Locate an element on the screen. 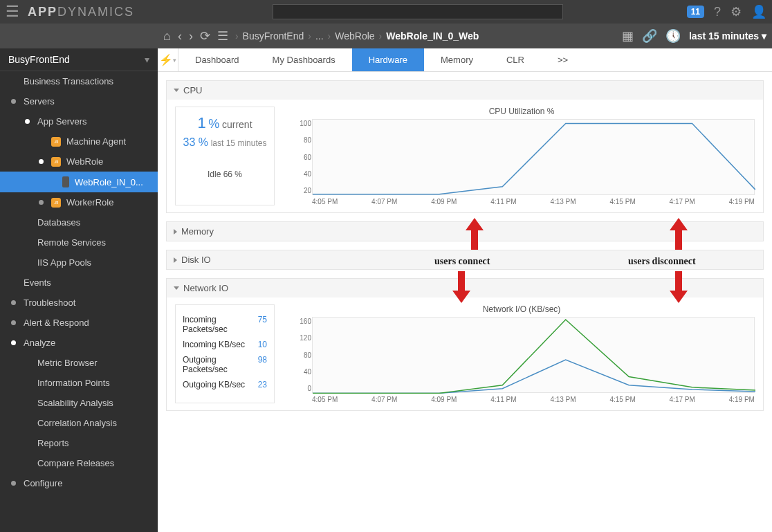  breadcrumb: › BusyFrontEnd › ... › WebRole › WebRole… is located at coordinates (357, 36).